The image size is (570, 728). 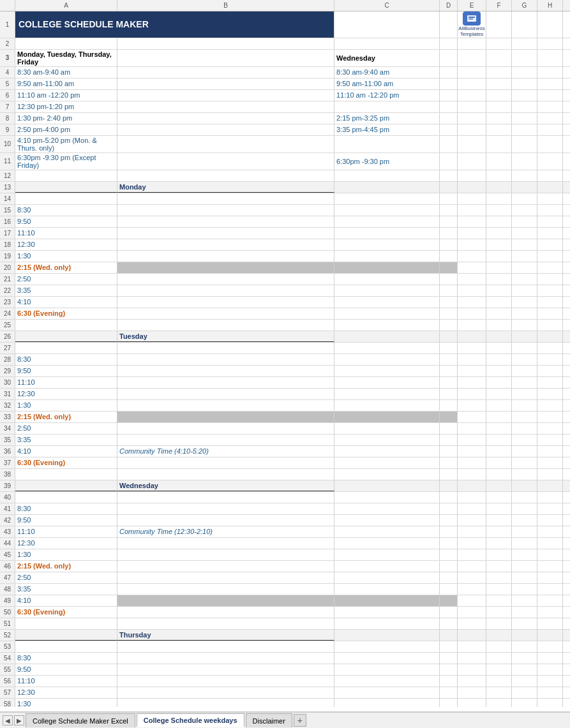 What do you see at coordinates (472, 19) in the screenshot?
I see `logo-icon` at bounding box center [472, 19].